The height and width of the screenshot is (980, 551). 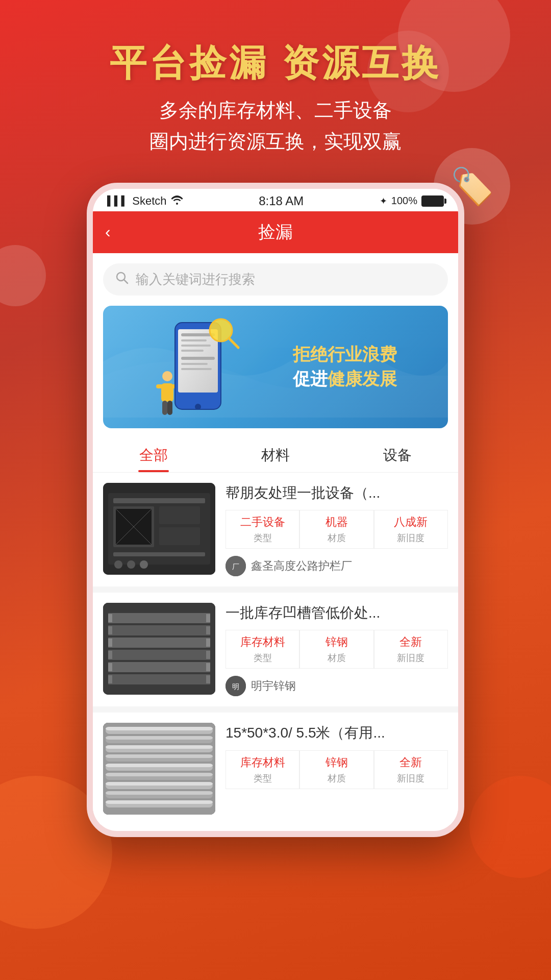 What do you see at coordinates (433, 201) in the screenshot?
I see `battery-icon` at bounding box center [433, 201].